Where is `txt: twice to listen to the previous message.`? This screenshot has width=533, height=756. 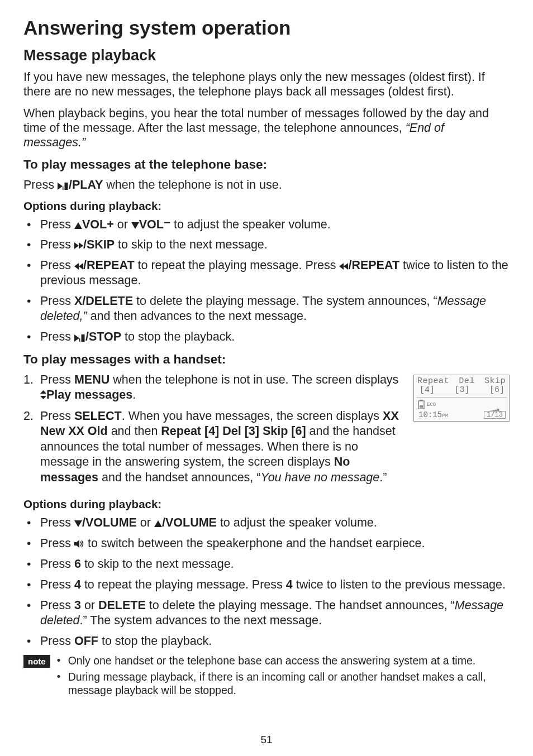
txt: twice to listen to the previous message. is located at coordinates (399, 585).